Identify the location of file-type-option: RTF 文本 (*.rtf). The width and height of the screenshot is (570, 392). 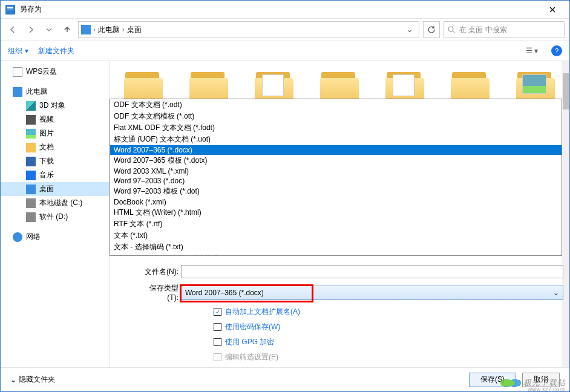
(336, 224).